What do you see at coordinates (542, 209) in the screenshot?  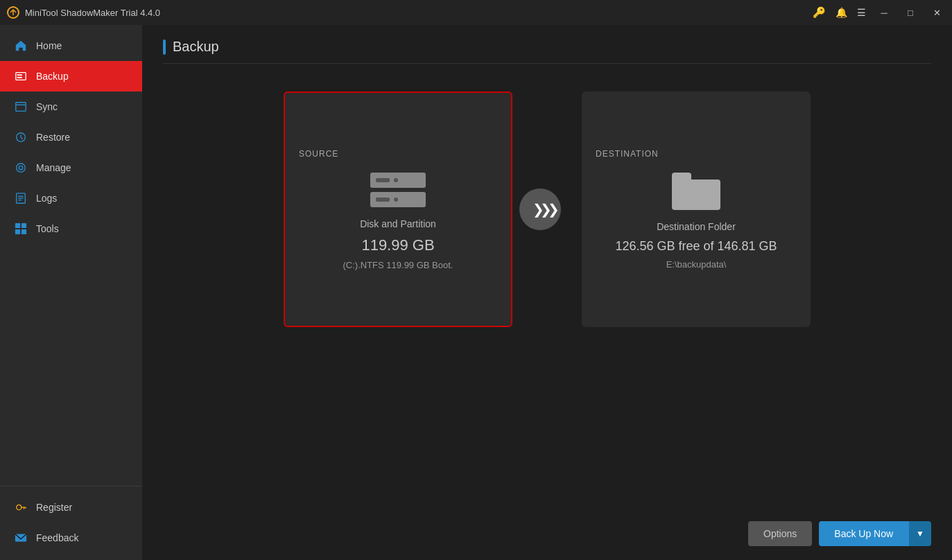 I see `chevron-right-icon: ❯❯❯` at bounding box center [542, 209].